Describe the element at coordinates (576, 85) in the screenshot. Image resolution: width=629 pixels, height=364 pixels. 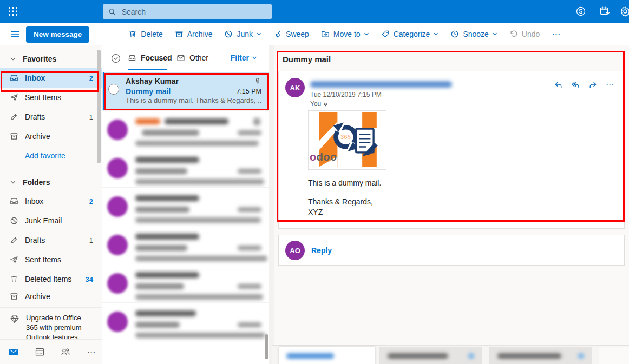
I see `reply-all-icon` at that location.